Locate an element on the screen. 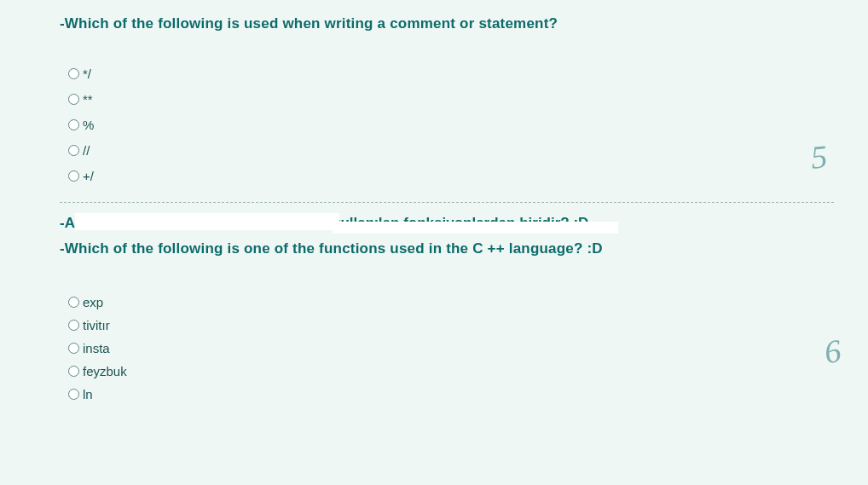 Image resolution: width=868 pixels, height=485 pixels. option-label: // is located at coordinates (86, 150).